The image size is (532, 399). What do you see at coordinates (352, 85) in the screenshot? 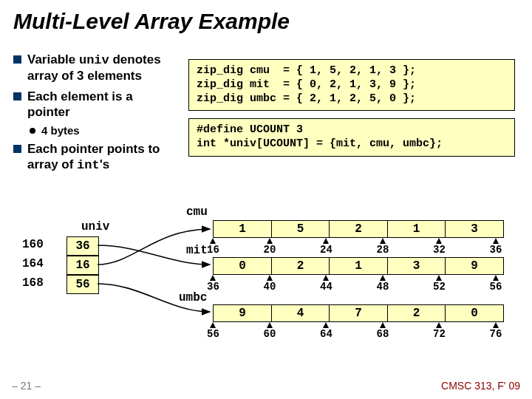
I see `code-block-declarations: zip_dig cmu = { 1, 5, 2, 1, 3 }; zip_dig…` at bounding box center [352, 85].